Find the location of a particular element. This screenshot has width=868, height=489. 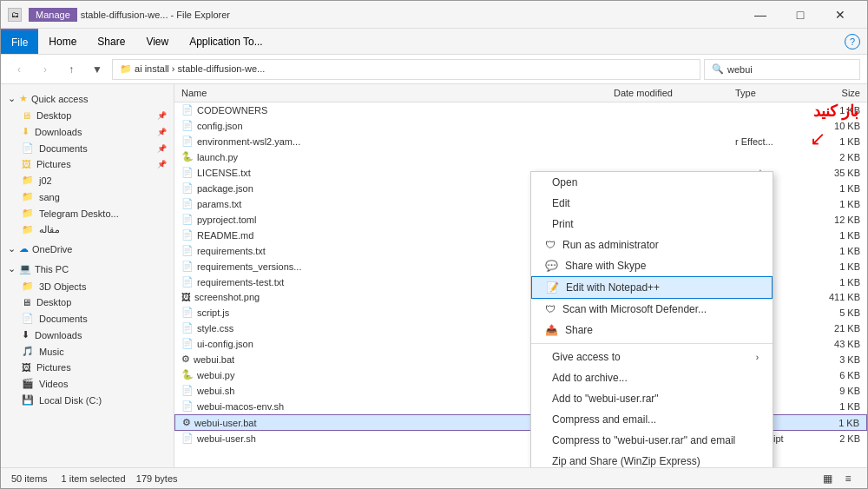

table-row: 🐍launch.py2 KB is located at coordinates (521, 157).